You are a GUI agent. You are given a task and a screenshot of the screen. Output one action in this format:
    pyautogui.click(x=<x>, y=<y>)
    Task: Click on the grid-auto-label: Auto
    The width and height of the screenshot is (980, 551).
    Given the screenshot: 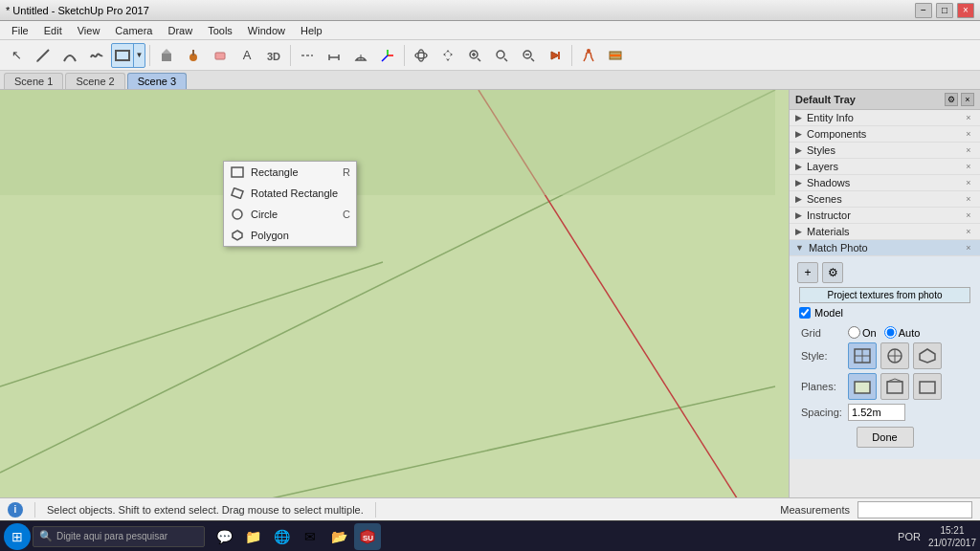 What is the action you would take?
    pyautogui.click(x=902, y=333)
    